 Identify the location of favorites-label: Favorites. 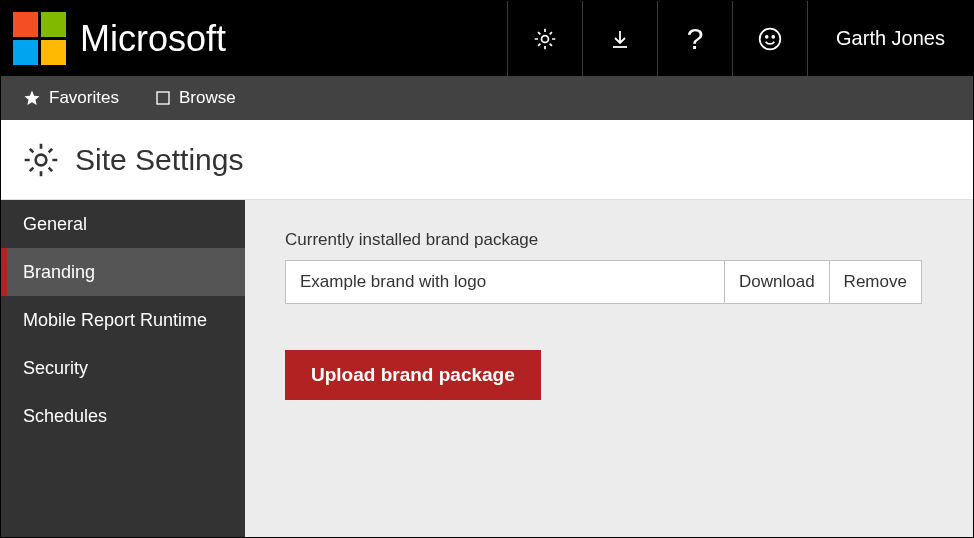
(84, 98).